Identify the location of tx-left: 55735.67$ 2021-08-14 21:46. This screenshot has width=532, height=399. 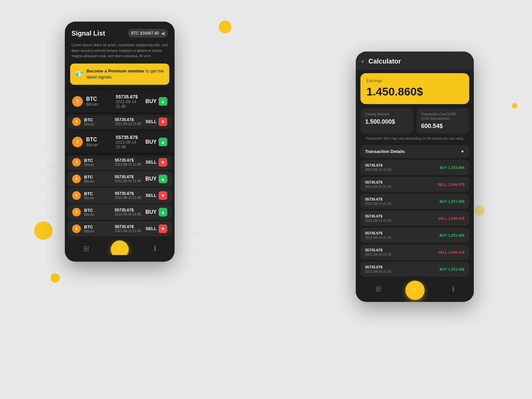
(378, 168).